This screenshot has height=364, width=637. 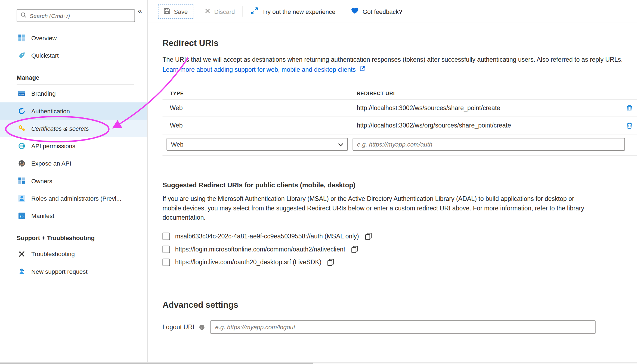 What do you see at coordinates (51, 111) in the screenshot?
I see `sidebar-item-label: Authentication` at bounding box center [51, 111].